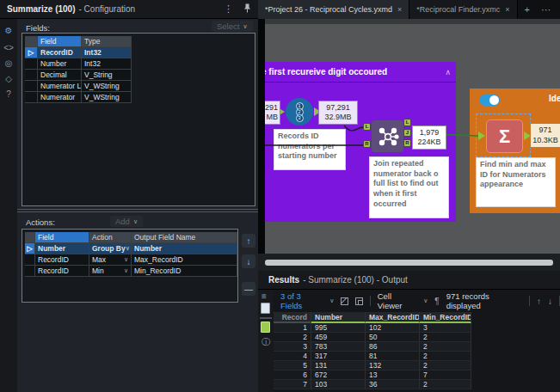 This screenshot has width=560, height=392. I want to click on table-row: RecordID Max ∨ Max_RecordID, so click(131, 260).